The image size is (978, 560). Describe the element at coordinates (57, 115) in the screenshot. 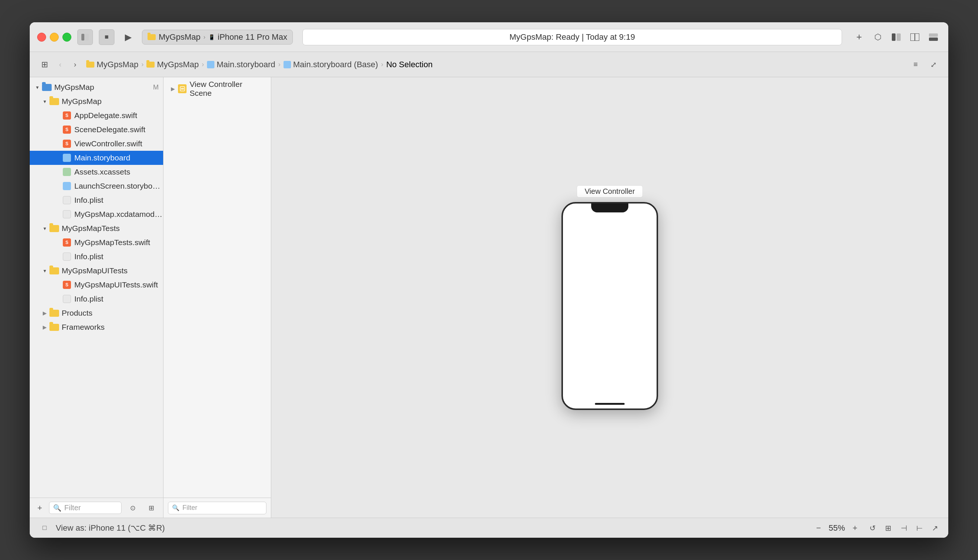

I see `disclosure-appdelegate` at that location.